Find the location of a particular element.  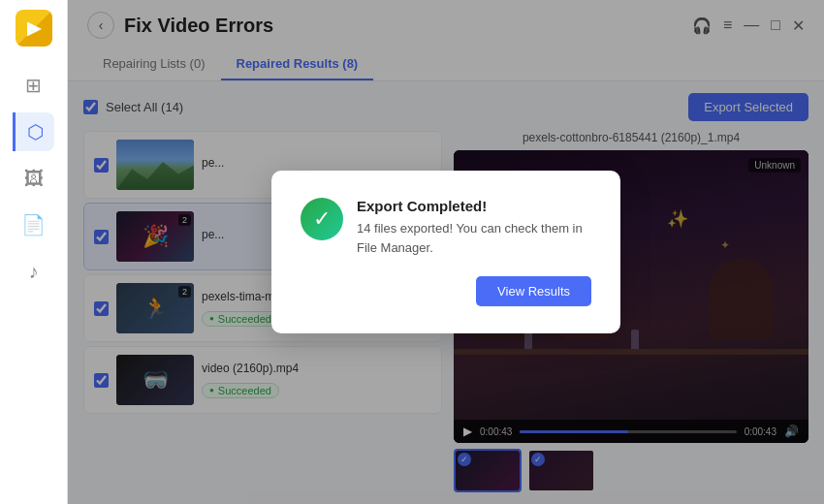

checkmark-circle: ✓ is located at coordinates (322, 219).